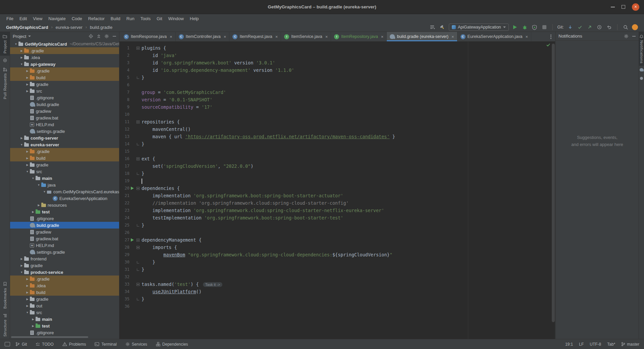 This screenshot has height=349, width=644. I want to click on vertical-scrollbar, so click(553, 183).